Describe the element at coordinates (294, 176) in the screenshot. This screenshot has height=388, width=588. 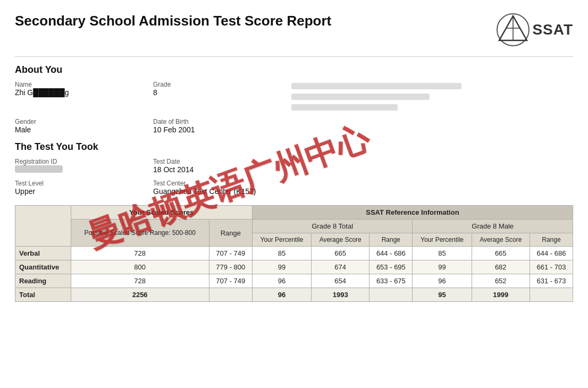
I see `test-info-grid: Registration ID Test Date 18 Oct 2014 Te…` at that location.